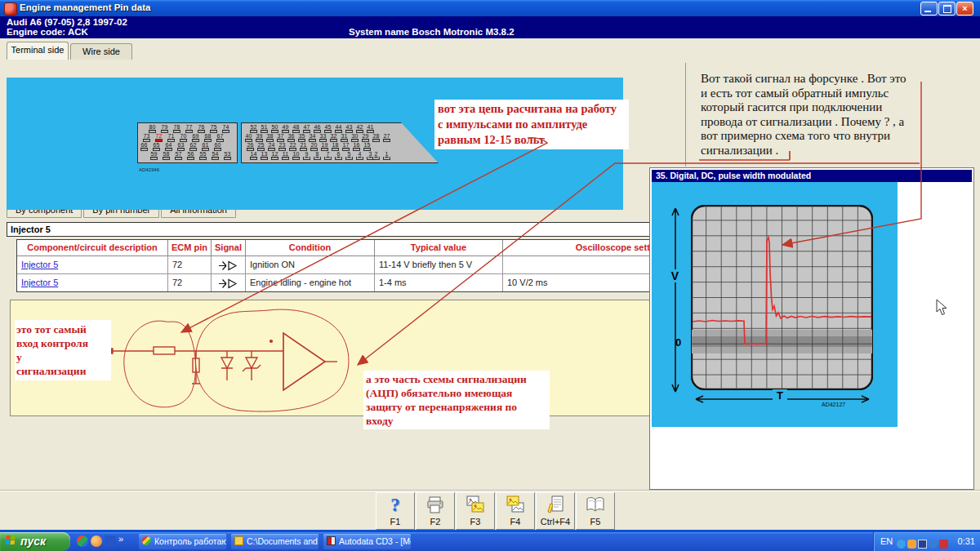  Describe the element at coordinates (270, 138) in the screenshot. I see `pin-38: 38` at that location.